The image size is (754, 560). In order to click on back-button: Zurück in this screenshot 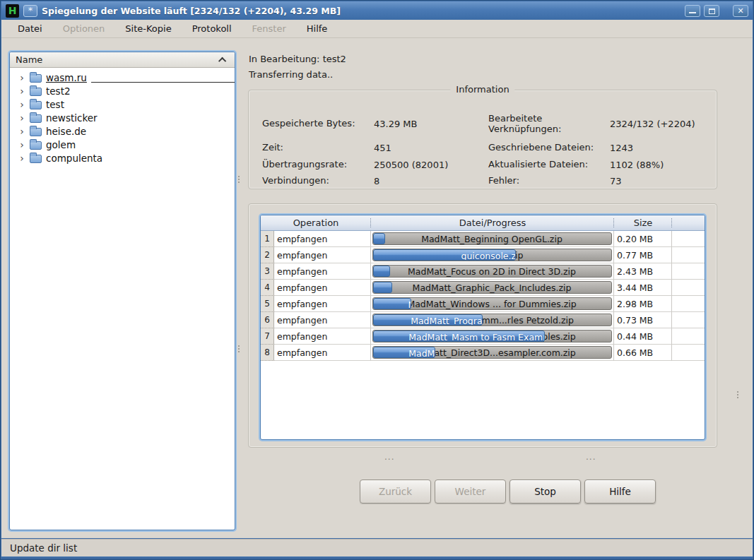, I will do `click(396, 492)`.